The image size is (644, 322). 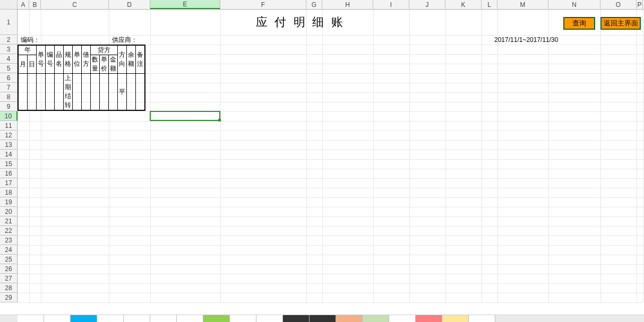 I want to click on col-head-F: F, so click(x=263, y=4).